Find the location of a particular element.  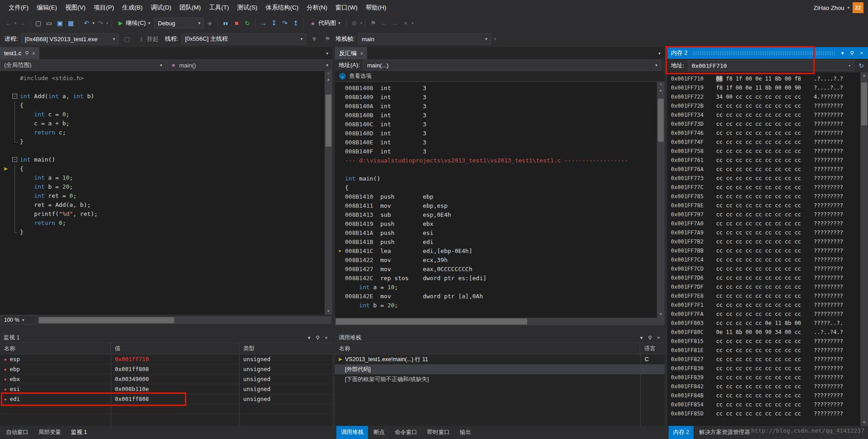

memory-row: 0x001FF85Dcc cc cc cc cc cc cc cc cc????… is located at coordinates (769, 414).